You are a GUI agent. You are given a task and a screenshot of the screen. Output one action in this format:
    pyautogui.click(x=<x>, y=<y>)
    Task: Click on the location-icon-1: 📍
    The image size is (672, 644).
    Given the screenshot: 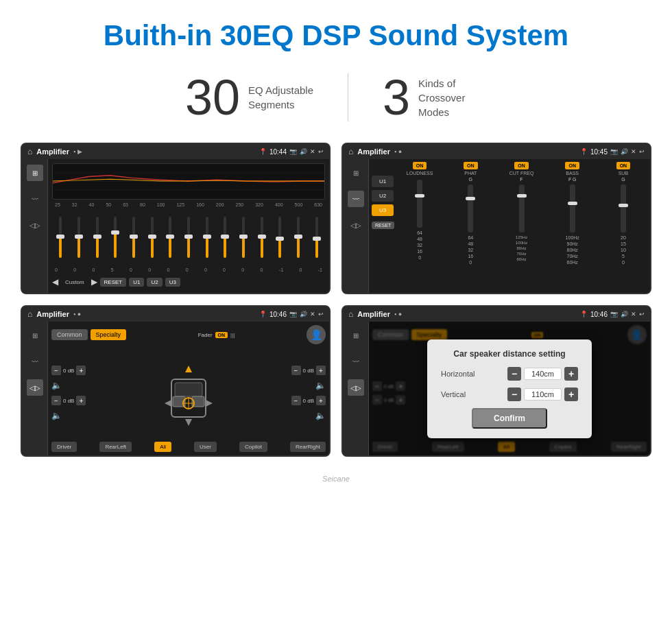 What is the action you would take?
    pyautogui.click(x=263, y=152)
    